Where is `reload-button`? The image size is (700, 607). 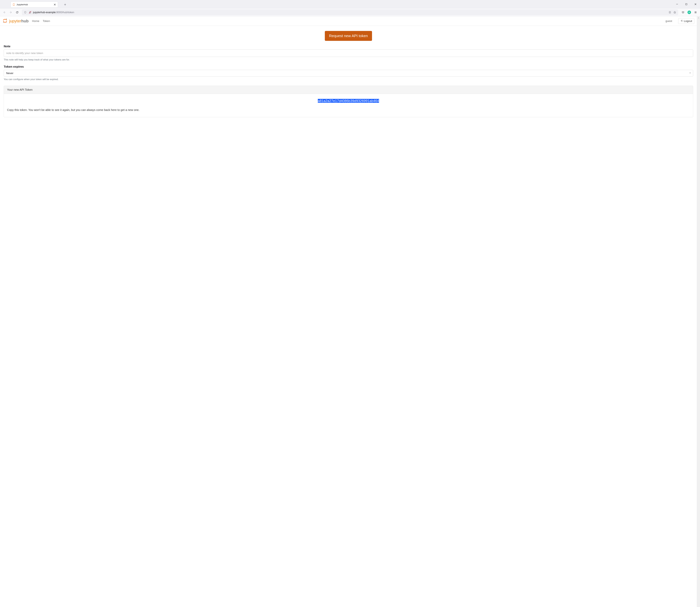
reload-button is located at coordinates (17, 12).